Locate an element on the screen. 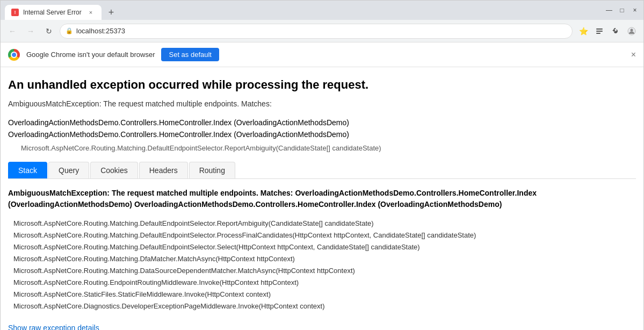 The height and width of the screenshot is (330, 644). error-line-2: OverloadingActionMethodsDemo.Controllers… is located at coordinates (322, 134).